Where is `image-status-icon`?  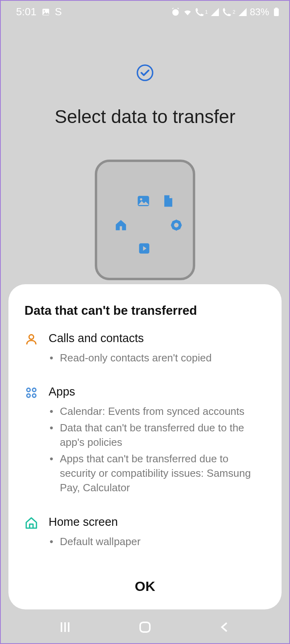
image-status-icon is located at coordinates (46, 12).